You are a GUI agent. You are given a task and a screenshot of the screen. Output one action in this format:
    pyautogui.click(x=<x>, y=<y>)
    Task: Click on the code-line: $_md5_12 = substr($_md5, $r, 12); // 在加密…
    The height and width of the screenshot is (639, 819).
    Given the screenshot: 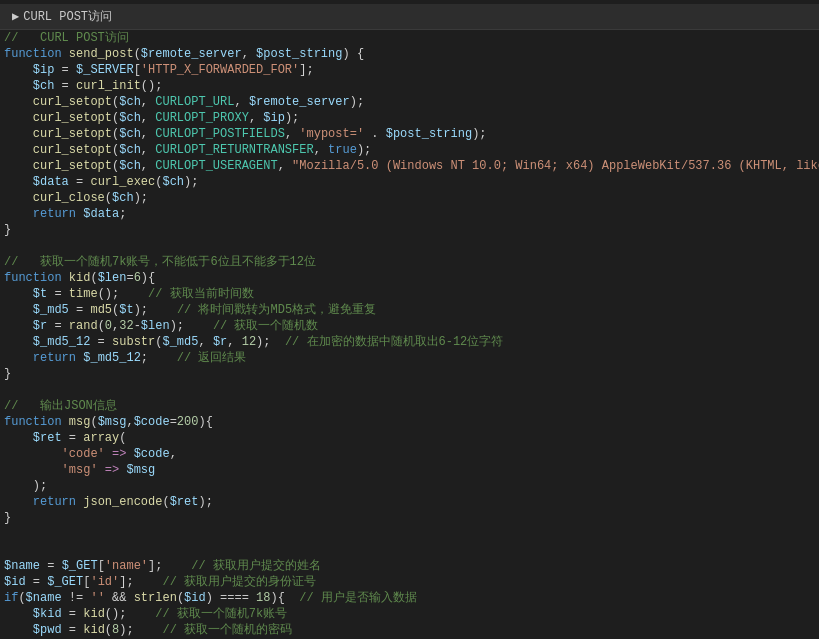 What is the action you would take?
    pyautogui.click(x=410, y=342)
    